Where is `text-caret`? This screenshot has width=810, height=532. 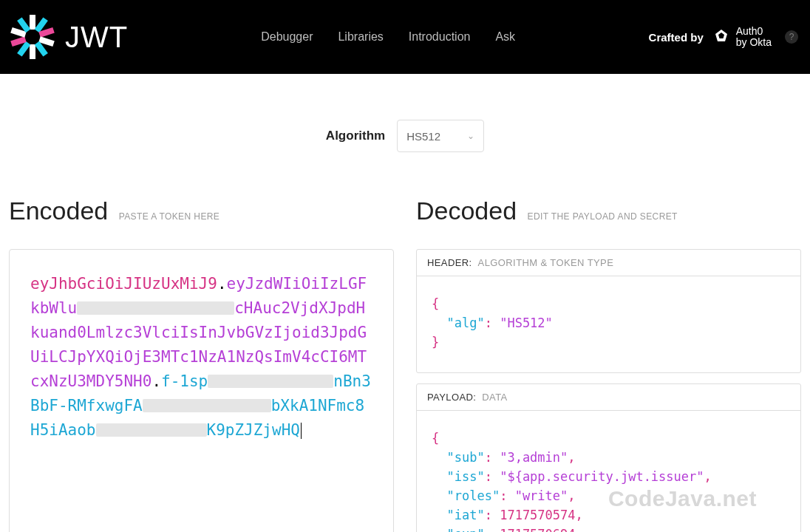 text-caret is located at coordinates (302, 431).